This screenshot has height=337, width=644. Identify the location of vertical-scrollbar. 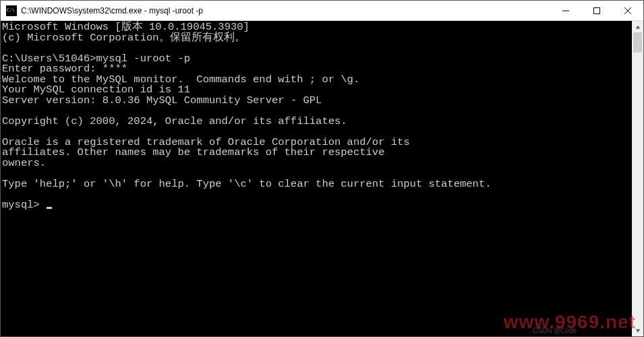
(638, 179).